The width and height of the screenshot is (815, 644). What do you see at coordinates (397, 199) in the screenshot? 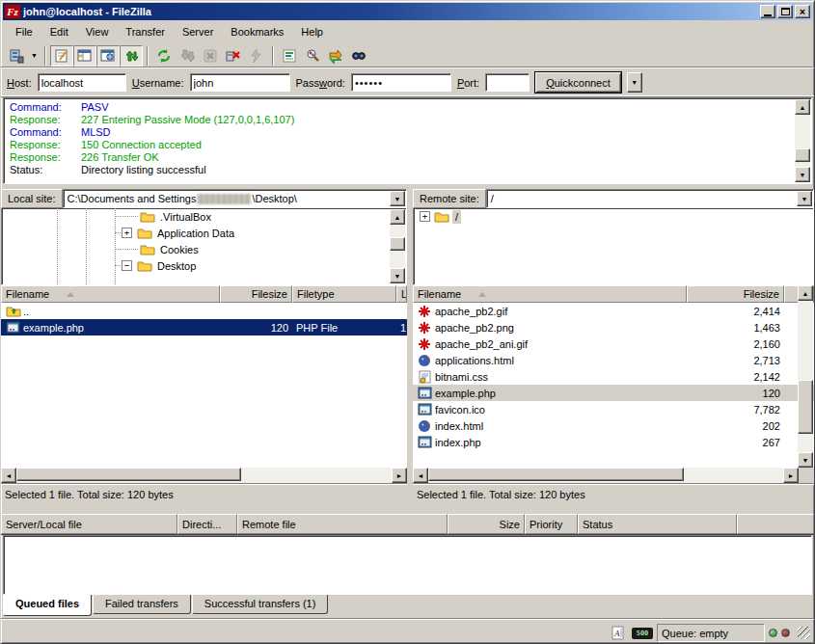
I see `local-site-dropdown: ▼` at bounding box center [397, 199].